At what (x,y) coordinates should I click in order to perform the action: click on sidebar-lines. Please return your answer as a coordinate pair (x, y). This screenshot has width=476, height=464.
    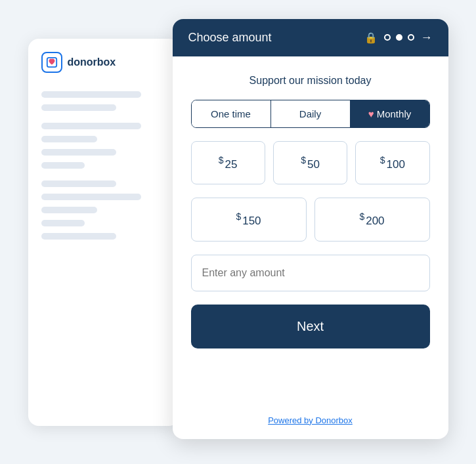
    Looking at the image, I should click on (104, 101).